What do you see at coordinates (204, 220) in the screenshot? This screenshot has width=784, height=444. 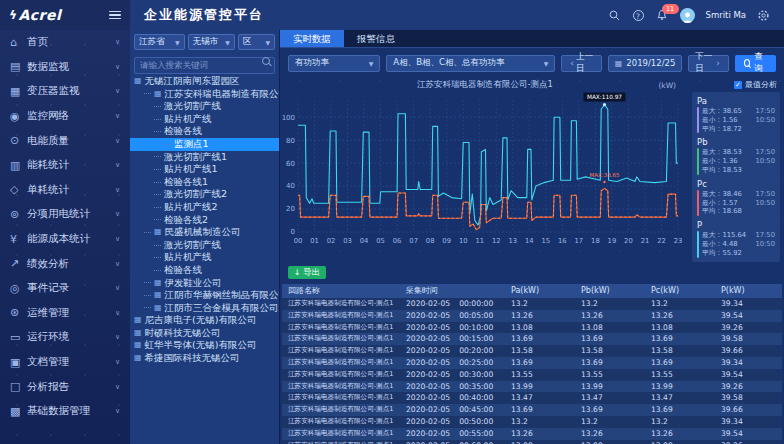 I see `tree-node-line: 检验各线2` at bounding box center [204, 220].